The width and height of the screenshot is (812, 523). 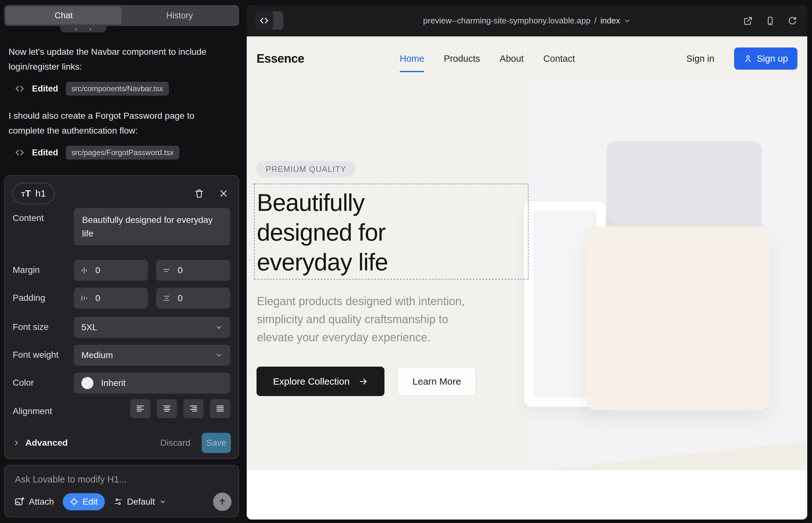 What do you see at coordinates (88, 383) in the screenshot?
I see `color-swatch` at bounding box center [88, 383].